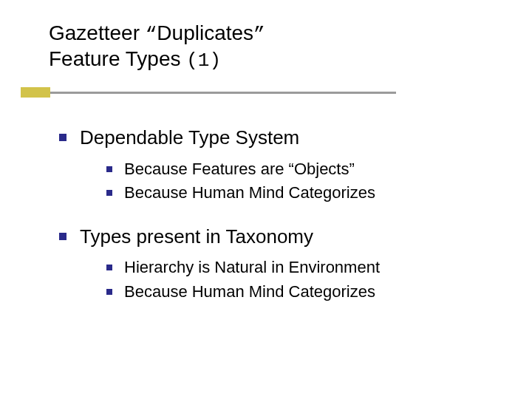 The width and height of the screenshot is (532, 399). What do you see at coordinates (266, 94) in the screenshot?
I see `title-underline` at bounding box center [266, 94].